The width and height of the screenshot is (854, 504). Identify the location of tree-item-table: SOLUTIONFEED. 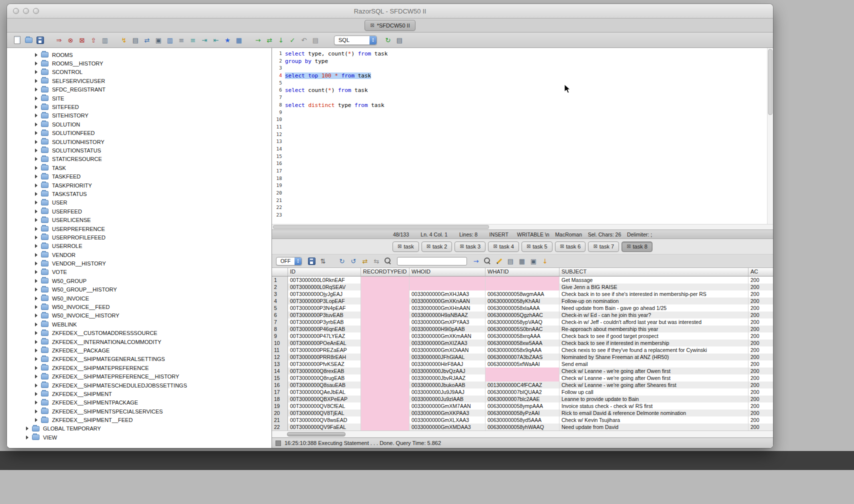
(139, 133).